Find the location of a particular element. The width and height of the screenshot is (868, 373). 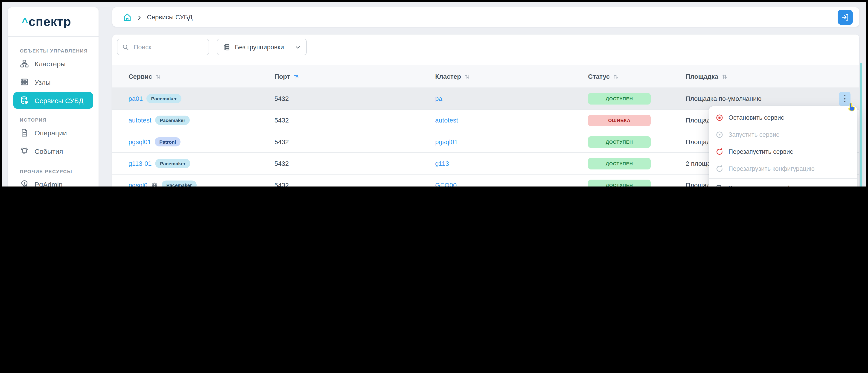

login-icon is located at coordinates (845, 17).